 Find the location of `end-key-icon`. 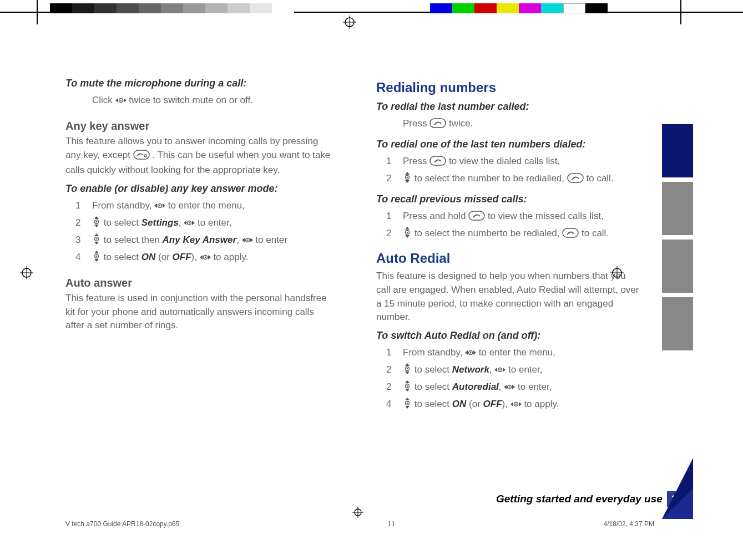

end-key-icon is located at coordinates (141, 157).